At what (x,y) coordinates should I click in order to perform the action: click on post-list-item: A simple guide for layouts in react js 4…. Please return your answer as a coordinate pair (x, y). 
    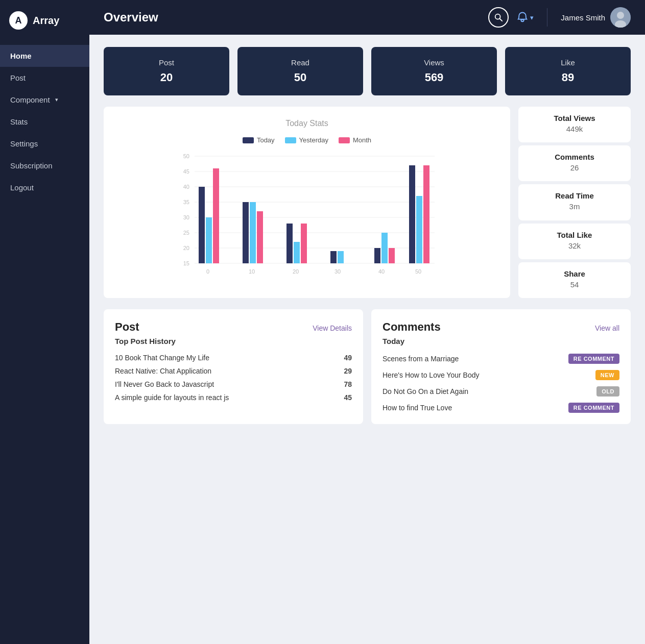
    Looking at the image, I should click on (233, 398).